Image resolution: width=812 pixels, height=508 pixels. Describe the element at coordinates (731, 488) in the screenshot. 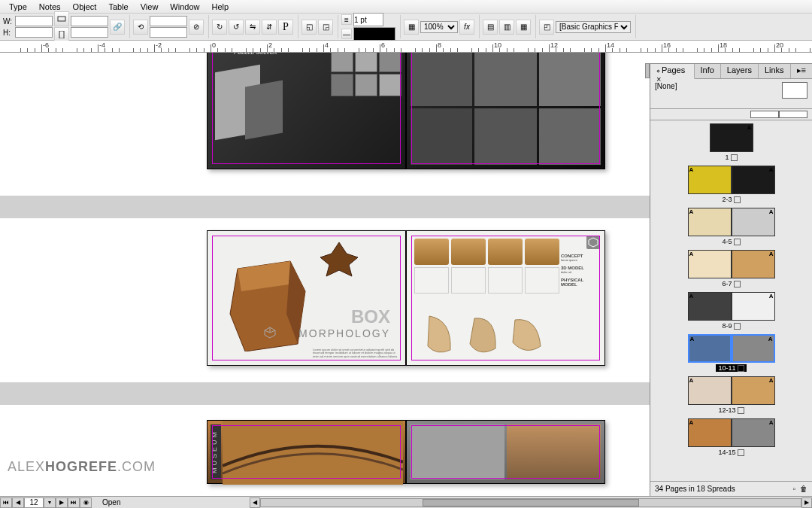

I see `panel-footer: 34 Pages in 18 Spreads ▫ 🗑` at that location.